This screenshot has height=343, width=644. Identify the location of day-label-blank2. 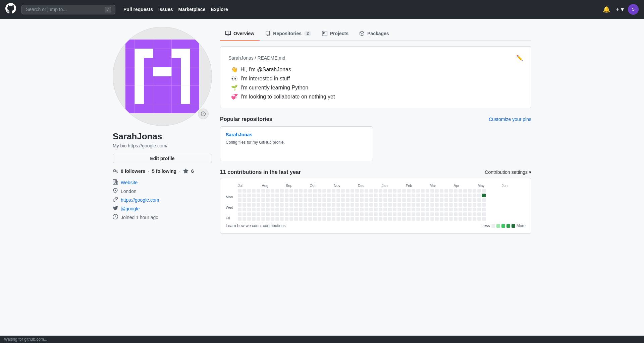
(231, 202).